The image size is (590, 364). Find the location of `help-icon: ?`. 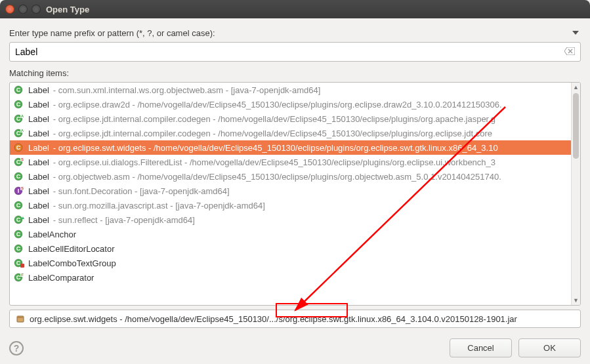

help-icon: ? is located at coordinates (16, 348).